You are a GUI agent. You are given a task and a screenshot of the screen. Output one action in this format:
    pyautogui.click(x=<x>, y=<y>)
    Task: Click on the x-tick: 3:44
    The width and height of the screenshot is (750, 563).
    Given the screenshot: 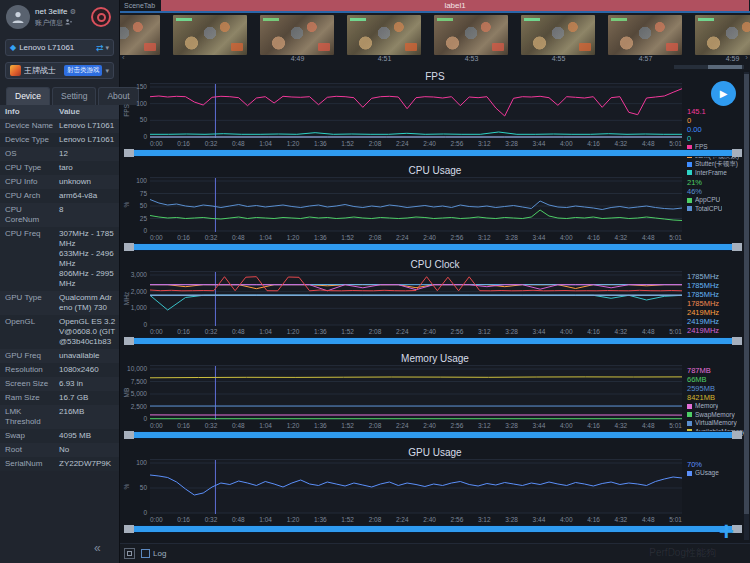 What is the action you would take?
    pyautogui.click(x=540, y=238)
    